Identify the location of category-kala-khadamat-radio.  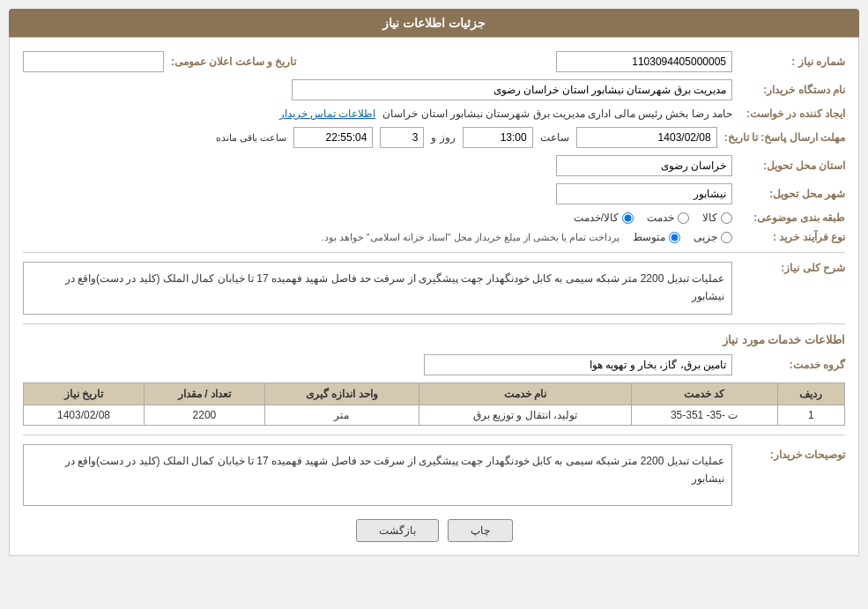
(627, 219).